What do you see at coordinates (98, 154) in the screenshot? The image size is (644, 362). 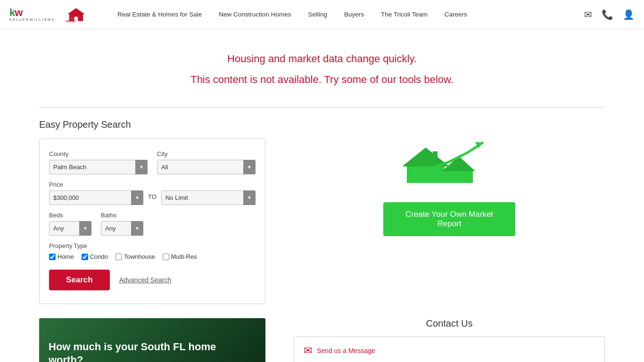 I see `county-label: County` at bounding box center [98, 154].